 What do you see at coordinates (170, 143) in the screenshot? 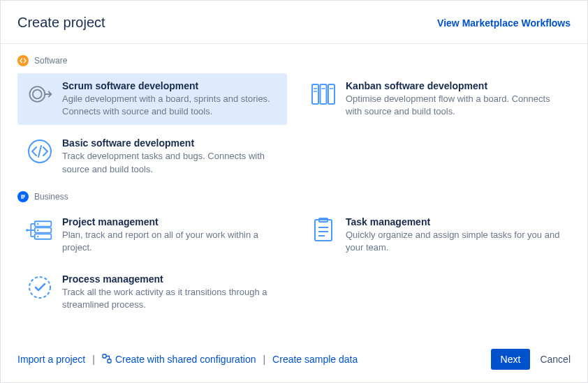
I see `template-title: Basic software development` at bounding box center [170, 143].